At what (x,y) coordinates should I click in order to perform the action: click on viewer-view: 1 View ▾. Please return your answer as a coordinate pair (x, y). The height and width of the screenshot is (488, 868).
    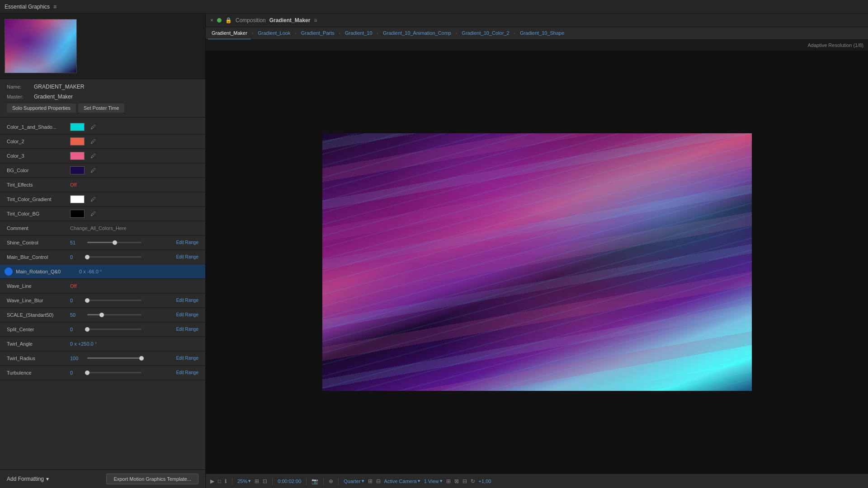
    Looking at the image, I should click on (433, 481).